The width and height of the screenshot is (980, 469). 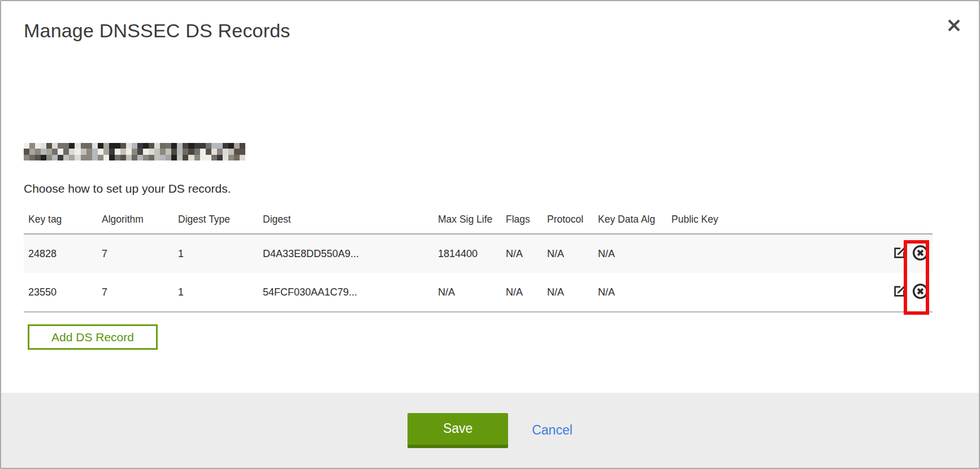 What do you see at coordinates (467, 253) in the screenshot?
I see `cell-max-sig-life: 1814400` at bounding box center [467, 253].